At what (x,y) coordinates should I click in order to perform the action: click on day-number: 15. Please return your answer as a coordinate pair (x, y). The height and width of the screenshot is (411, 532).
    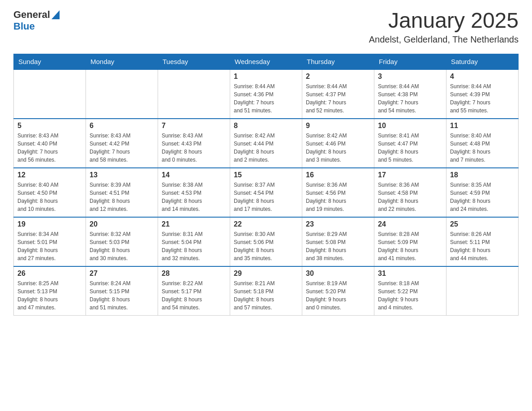
    Looking at the image, I should click on (266, 175).